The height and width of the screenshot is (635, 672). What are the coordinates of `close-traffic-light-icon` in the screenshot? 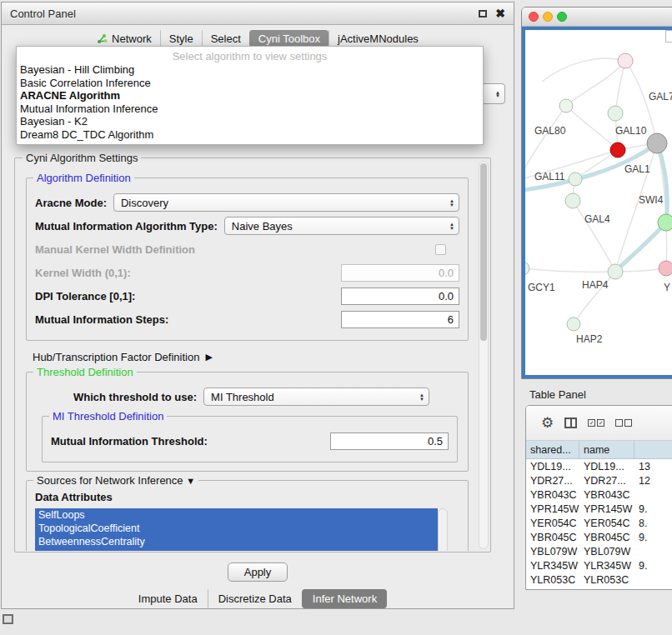 It's located at (534, 17).